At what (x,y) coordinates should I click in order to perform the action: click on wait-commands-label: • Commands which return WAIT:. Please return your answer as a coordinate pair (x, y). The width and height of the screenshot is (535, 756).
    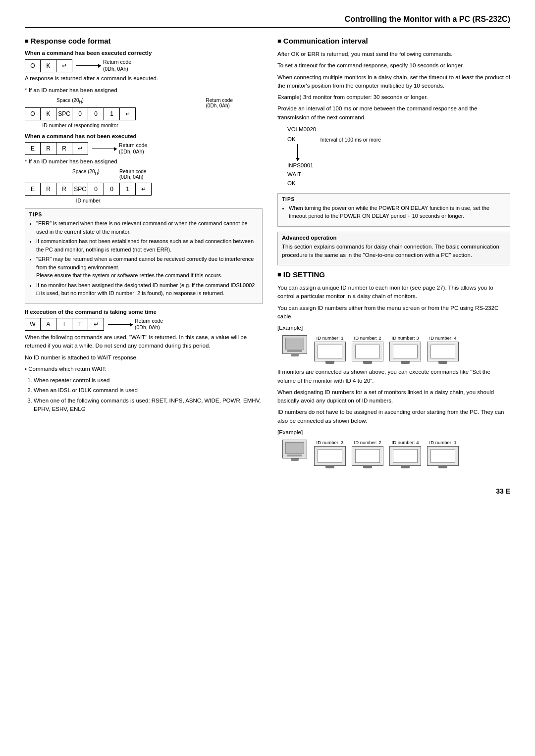
    Looking at the image, I should click on (144, 369).